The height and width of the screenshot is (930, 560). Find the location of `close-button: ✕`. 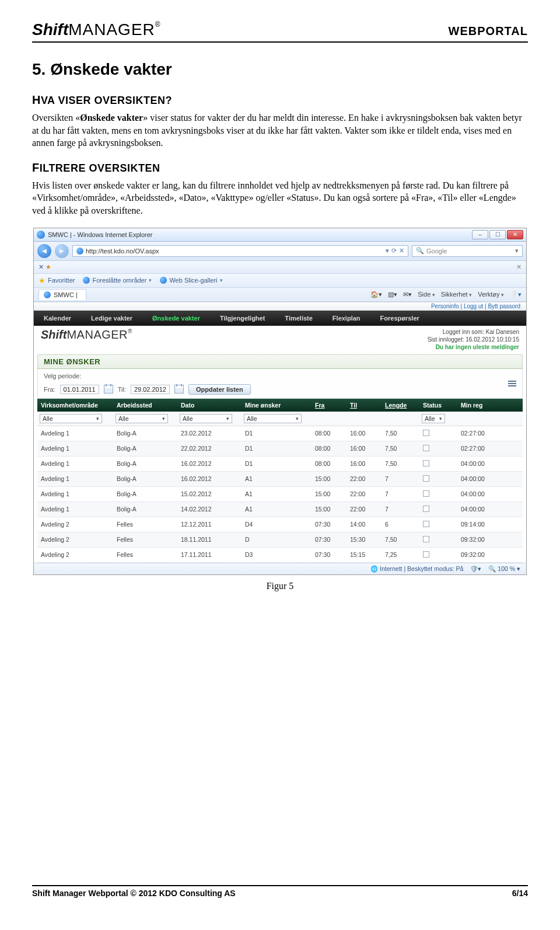

close-button: ✕ is located at coordinates (515, 235).